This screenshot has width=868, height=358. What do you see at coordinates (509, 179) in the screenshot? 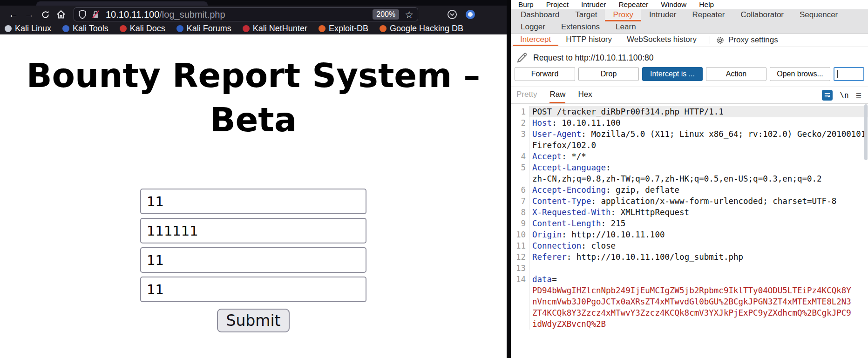
I see `window-divider` at bounding box center [509, 179].